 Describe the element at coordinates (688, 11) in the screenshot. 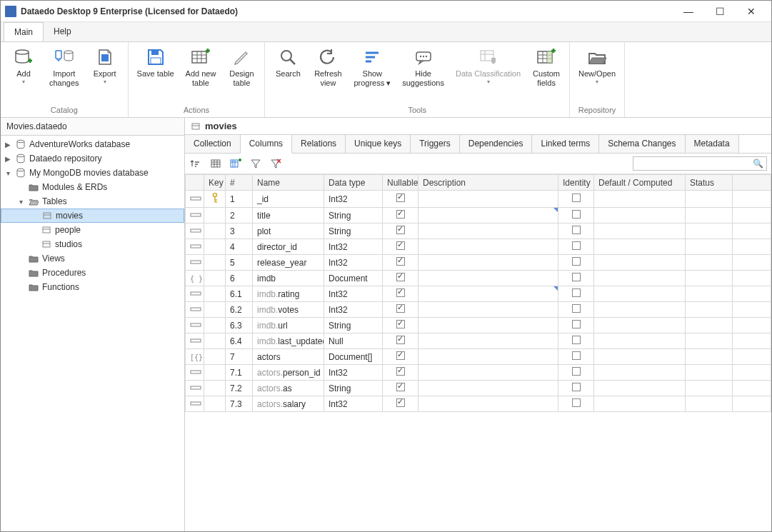

I see `minimize-button: —` at that location.